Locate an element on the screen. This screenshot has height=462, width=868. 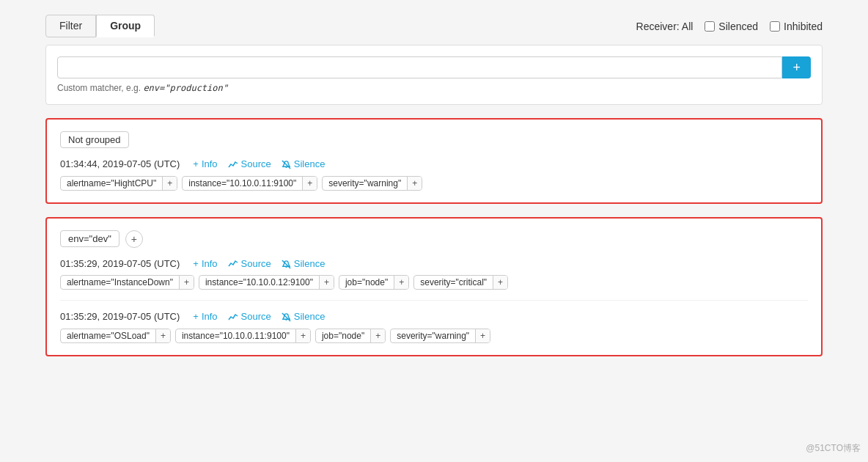
group-add-button-env-dev: + is located at coordinates (134, 239).